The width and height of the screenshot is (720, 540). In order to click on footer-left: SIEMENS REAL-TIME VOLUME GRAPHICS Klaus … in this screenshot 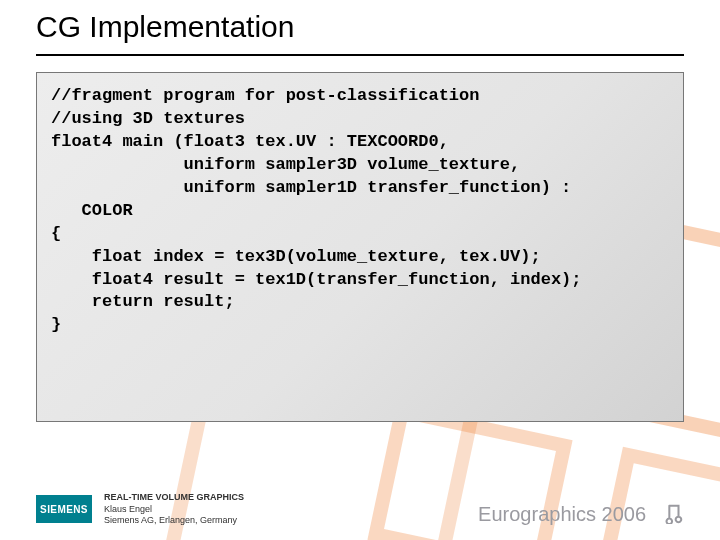, I will do `click(140, 509)`.